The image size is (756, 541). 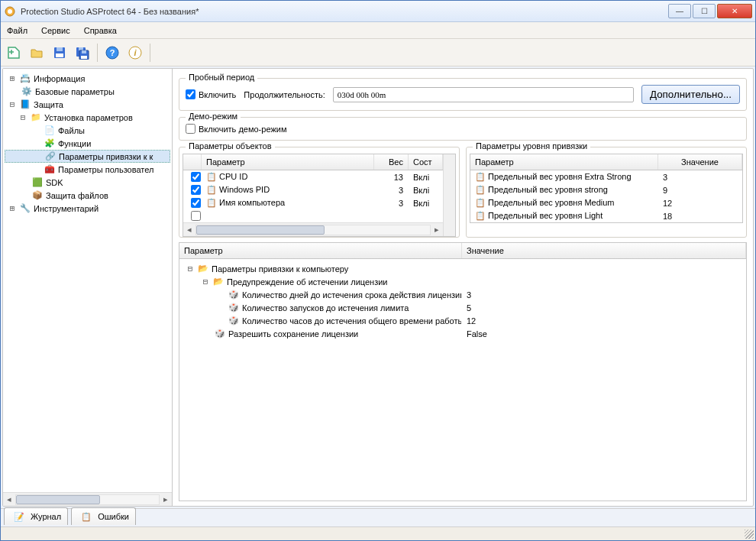 I want to click on object-params-body: 📋 CPU ID13Вклі 📋 Windows PID3Вклі 📋 Имя …, so click(x=313, y=196).